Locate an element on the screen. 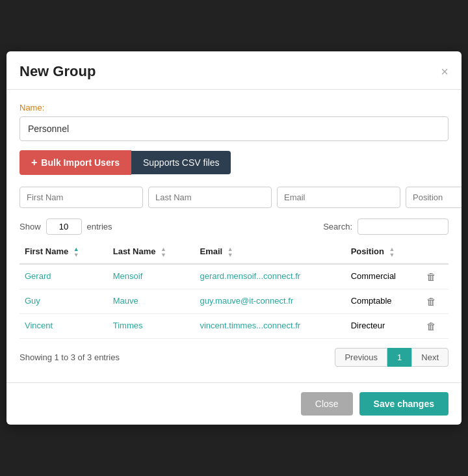  show-entries: Show entries is located at coordinates (66, 226).